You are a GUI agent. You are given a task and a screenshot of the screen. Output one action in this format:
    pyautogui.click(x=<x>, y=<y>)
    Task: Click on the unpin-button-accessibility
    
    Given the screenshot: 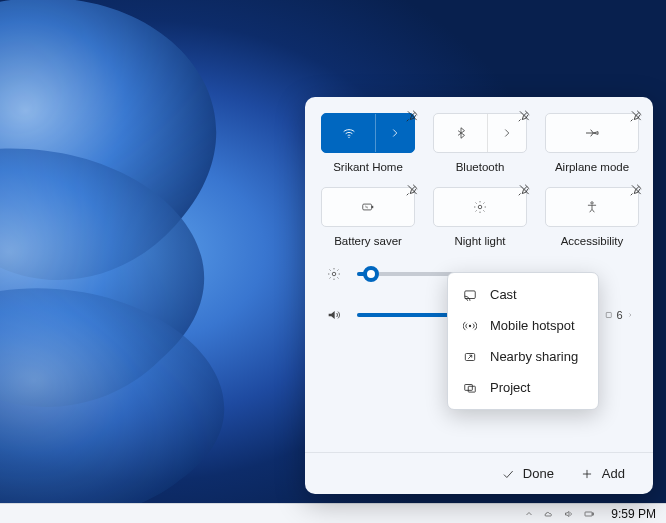 What is the action you would take?
    pyautogui.click(x=636, y=190)
    